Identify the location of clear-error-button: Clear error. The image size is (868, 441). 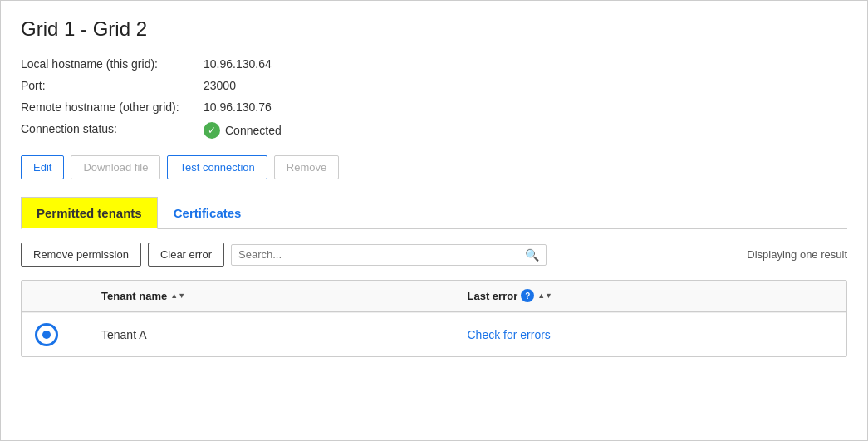
(186, 254).